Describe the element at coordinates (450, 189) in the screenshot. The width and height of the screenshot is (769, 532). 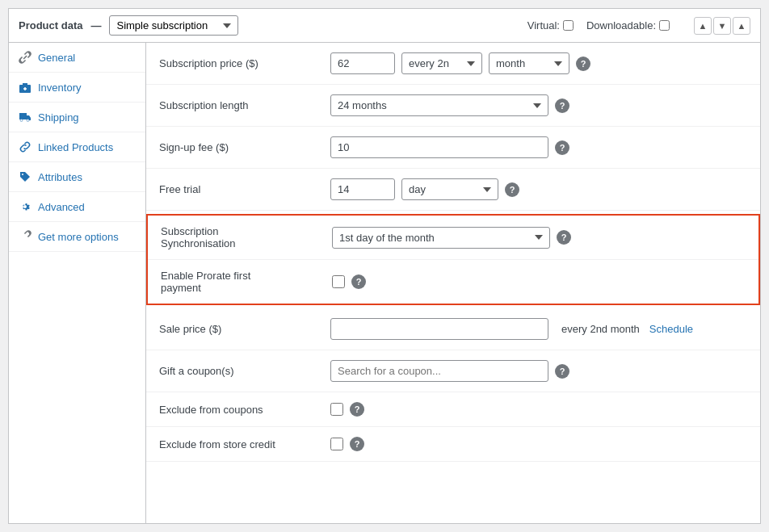
I see `free-trial-period-select: day week month year` at that location.